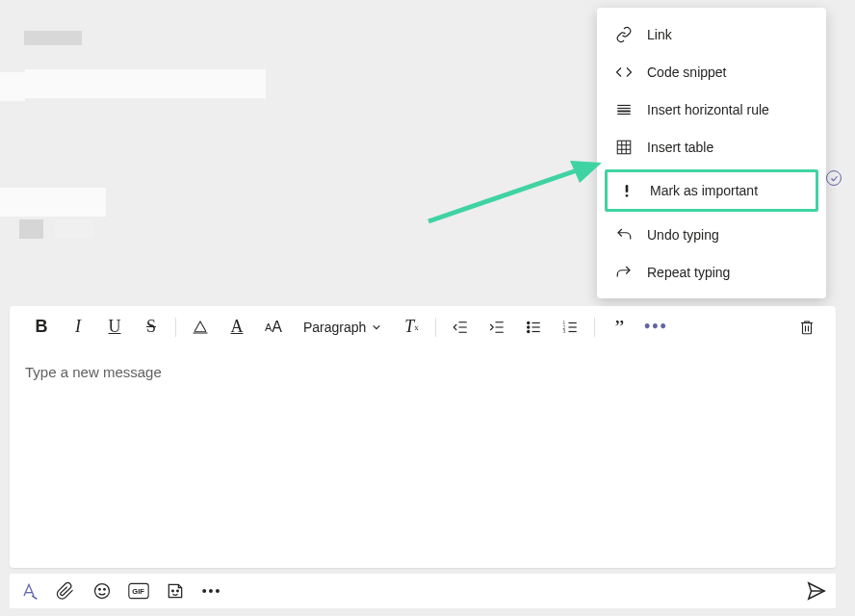 The image size is (855, 616). I want to click on svg-text: GIF, so click(139, 591).